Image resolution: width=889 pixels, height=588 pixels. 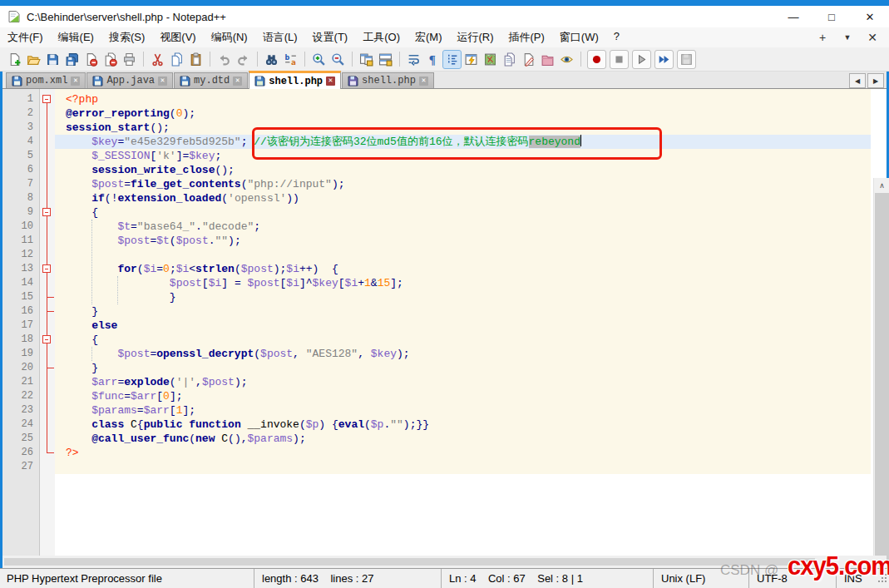 What do you see at coordinates (225, 60) in the screenshot?
I see `undo-button` at bounding box center [225, 60].